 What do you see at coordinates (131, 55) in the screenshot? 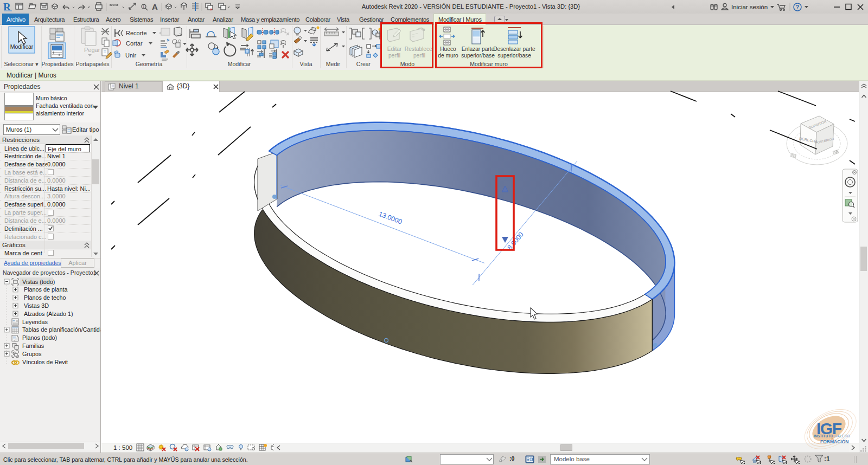
I see `svg-text: Unir` at bounding box center [131, 55].